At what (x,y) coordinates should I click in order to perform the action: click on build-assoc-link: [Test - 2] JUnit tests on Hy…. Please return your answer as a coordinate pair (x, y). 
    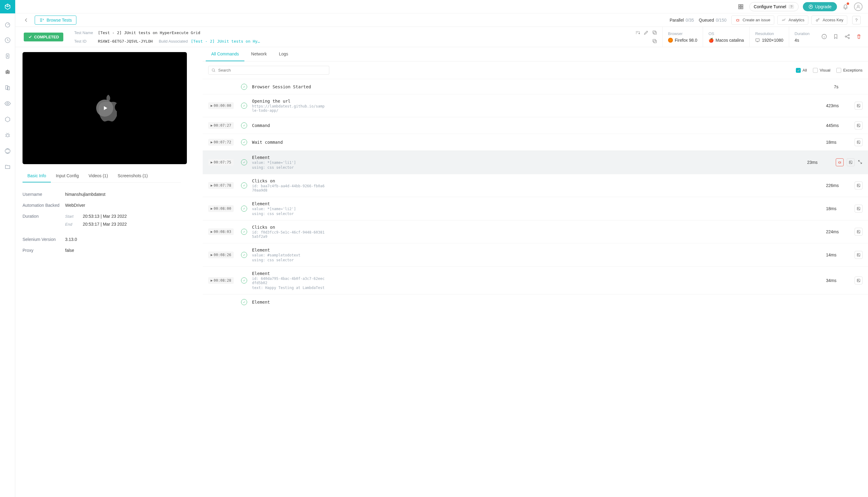
    Looking at the image, I should click on (225, 41).